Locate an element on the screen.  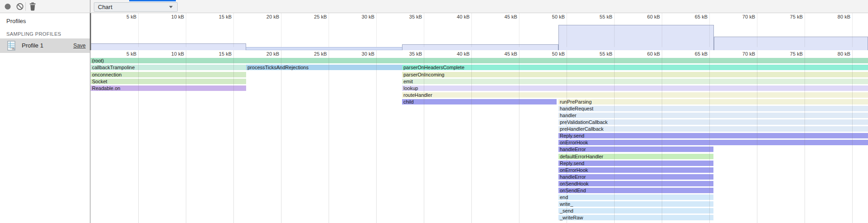
flame-bar: preValidationCallback is located at coordinates (713, 122).